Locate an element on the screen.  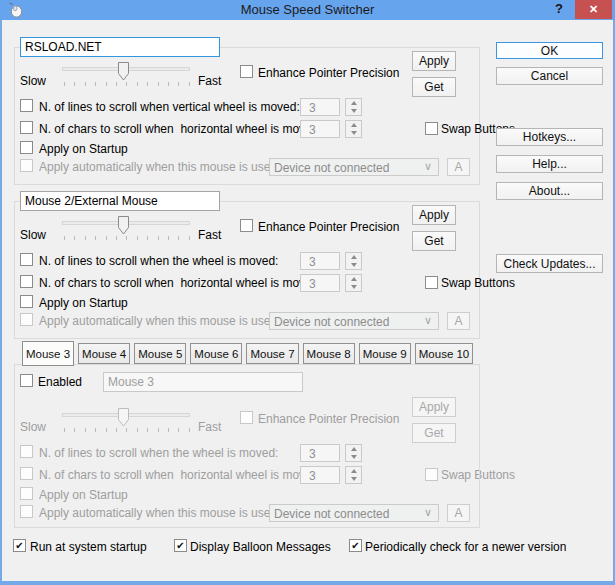
tab-mouse-9: Mouse 9 is located at coordinates (385, 354).